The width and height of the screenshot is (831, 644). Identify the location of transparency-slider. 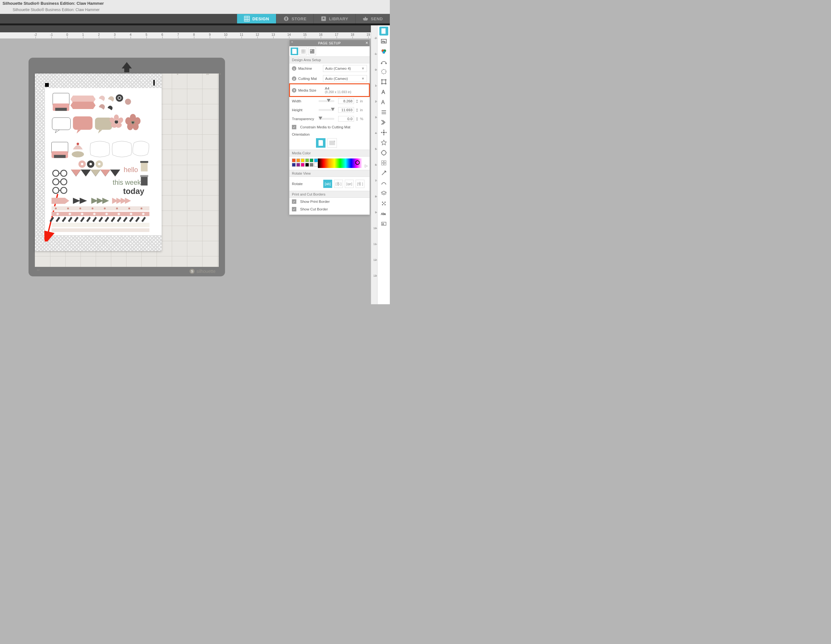
(326, 119).